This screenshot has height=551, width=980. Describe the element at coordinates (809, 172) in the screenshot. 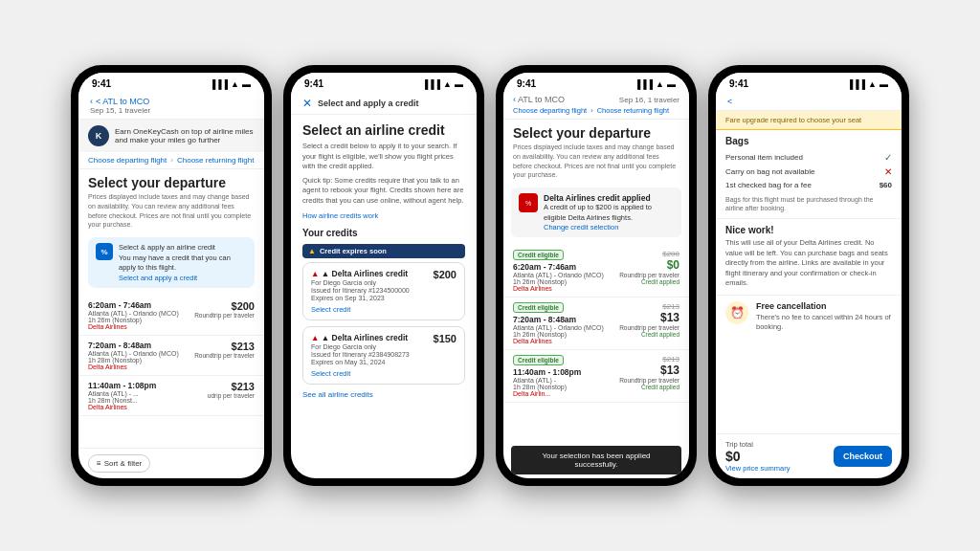

I see `bag-row-1: Carry on bag not available ✕` at that location.